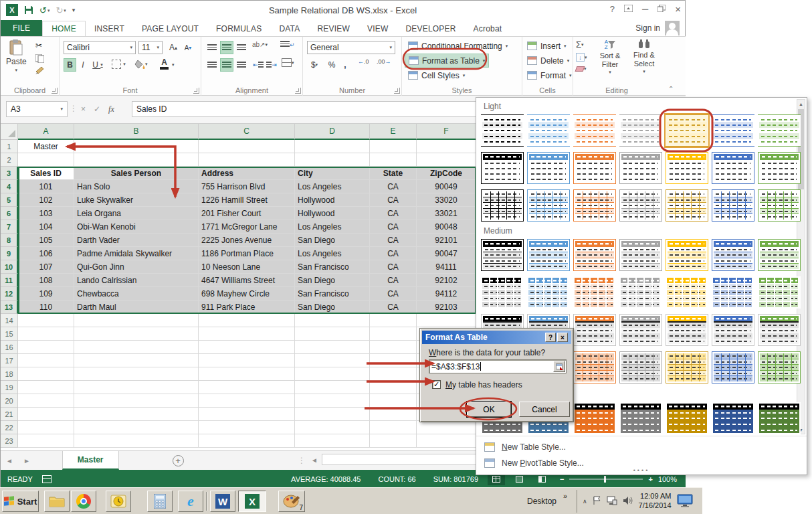 The height and width of the screenshot is (514, 812). Describe the element at coordinates (447, 147) in the screenshot. I see `cell-F1` at that location.